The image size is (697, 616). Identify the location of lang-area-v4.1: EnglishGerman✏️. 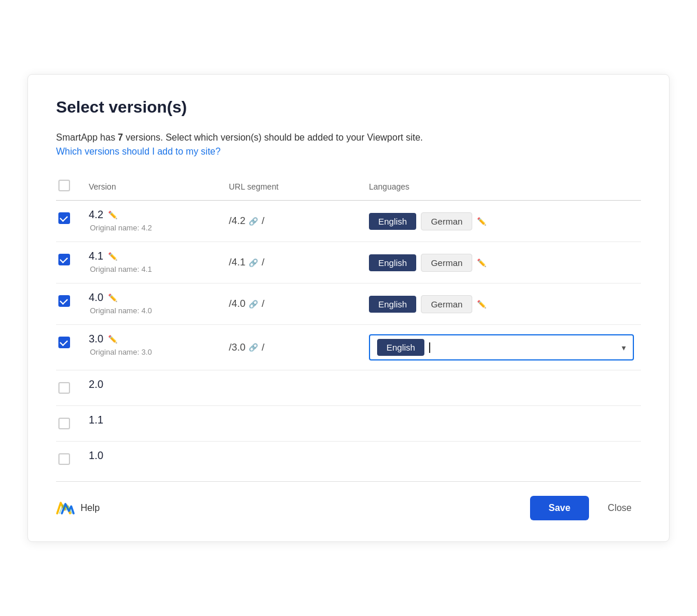
(501, 262).